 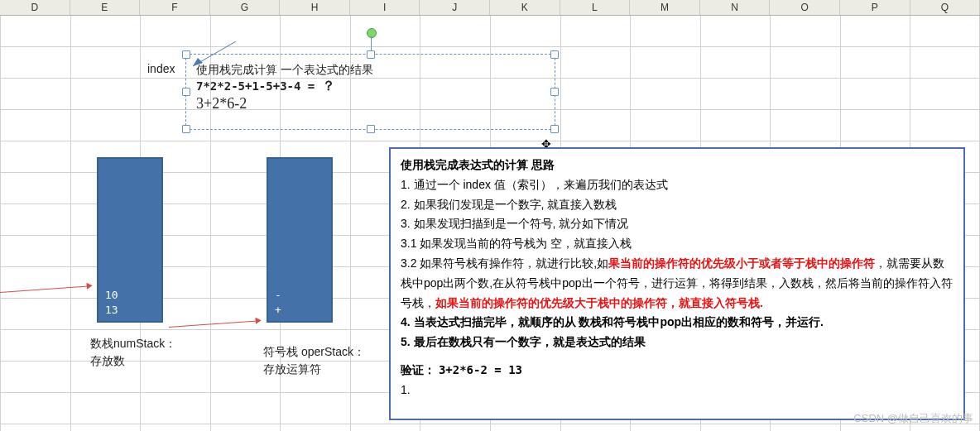 What do you see at coordinates (418, 370) in the screenshot?
I see `panel-verify-label: 验证：` at bounding box center [418, 370].